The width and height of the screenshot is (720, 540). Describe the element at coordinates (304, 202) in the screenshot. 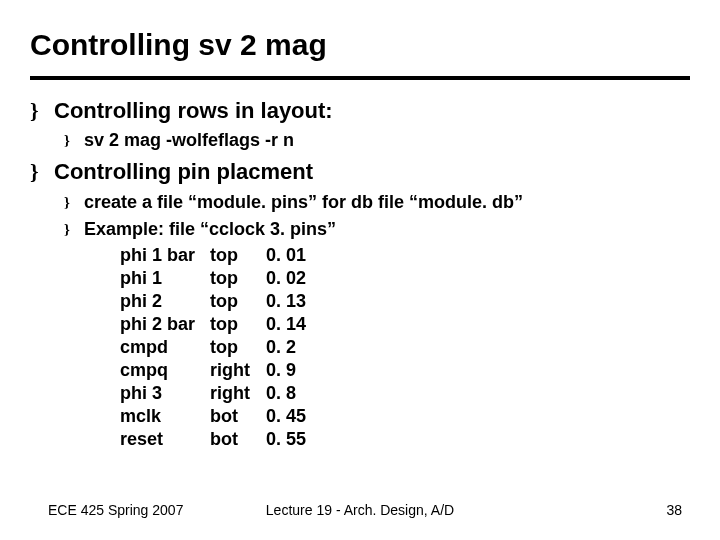

I see `bullet-text: create a file “module. pins” for db file…` at that location.